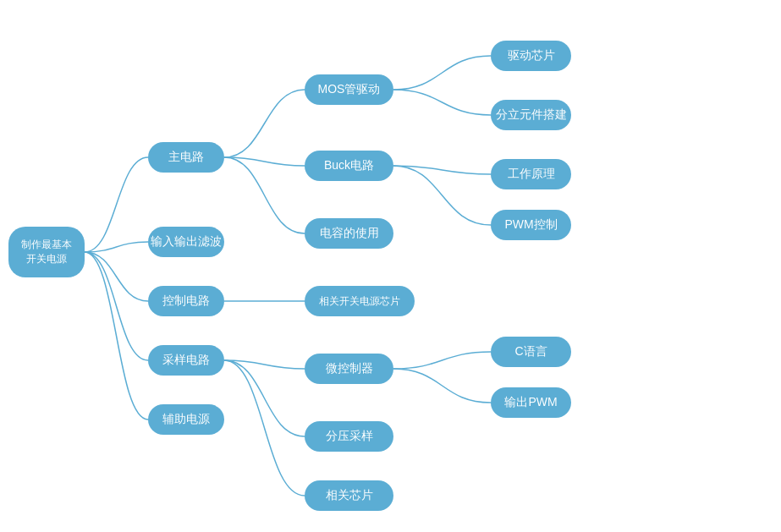  What do you see at coordinates (186, 157) in the screenshot?
I see `node-n1: 主电路` at bounding box center [186, 157].